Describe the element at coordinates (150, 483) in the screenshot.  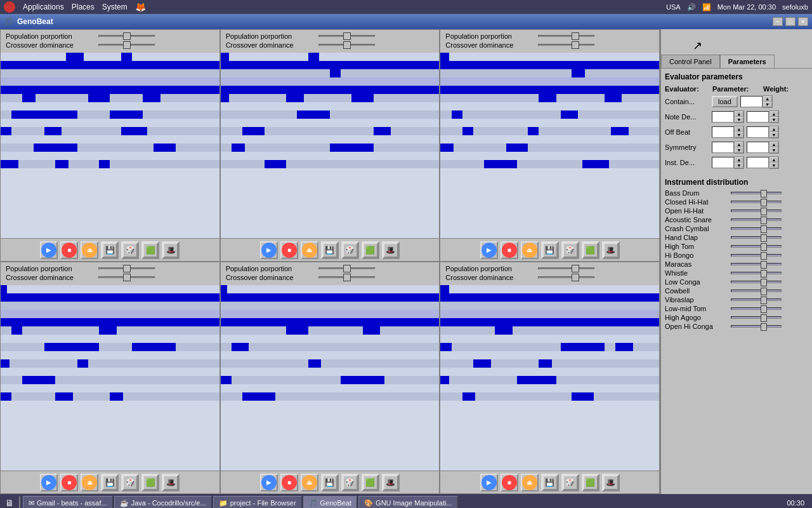
I see `gen-button-4: 🟩` at that location.